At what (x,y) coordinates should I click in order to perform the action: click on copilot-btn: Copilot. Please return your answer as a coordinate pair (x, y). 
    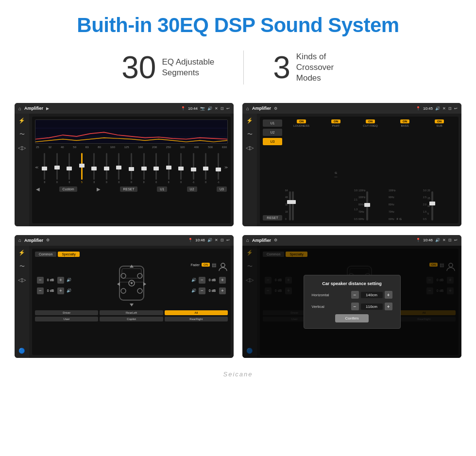
    Looking at the image, I should click on (131, 319).